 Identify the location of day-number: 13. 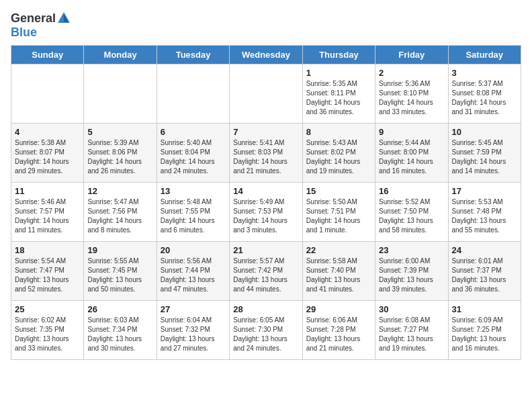
(193, 191).